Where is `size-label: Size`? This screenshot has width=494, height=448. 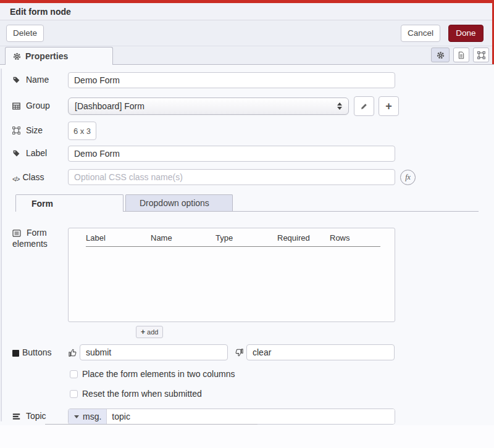 size-label: Size is located at coordinates (40, 131).